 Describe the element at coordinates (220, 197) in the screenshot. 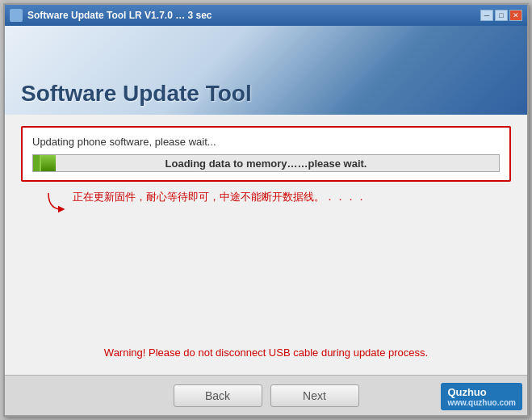

I see `chinese-instruction-text: 正在更新固件，耐心等待即可，中途不能断开数据线。．．．．` at that location.